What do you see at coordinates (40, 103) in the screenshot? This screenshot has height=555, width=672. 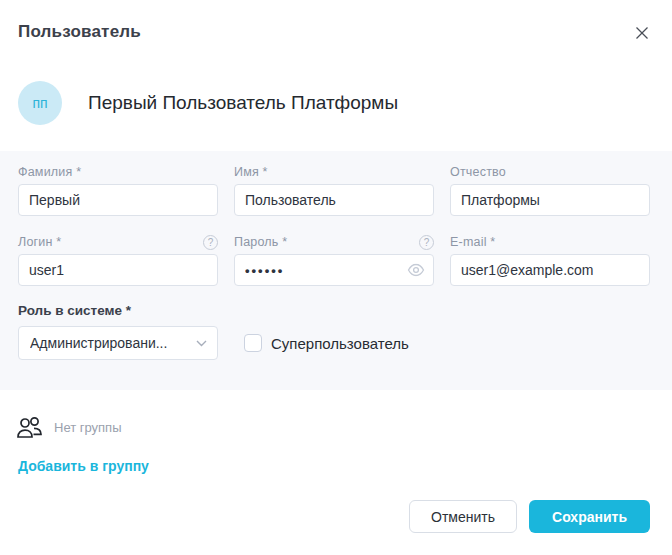 I see `avatar: пп` at bounding box center [40, 103].